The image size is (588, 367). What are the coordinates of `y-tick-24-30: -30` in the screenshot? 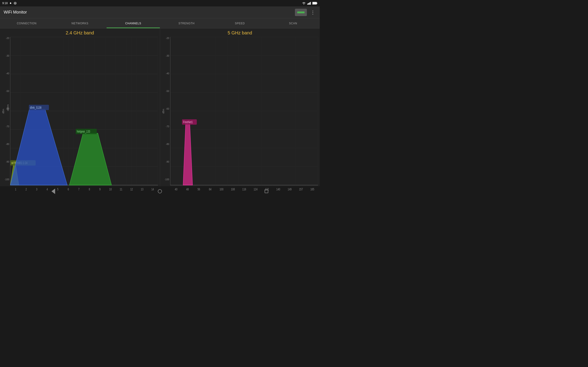 It's located at (6, 56).